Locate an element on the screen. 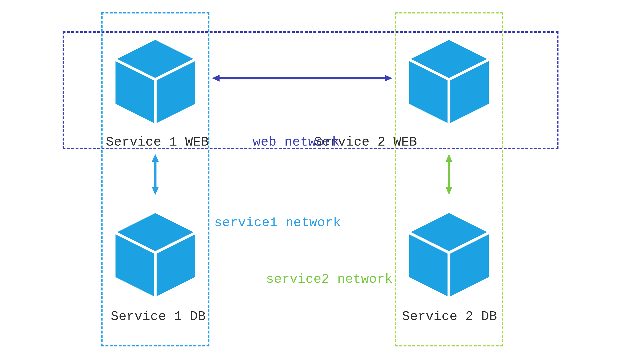 This screenshot has height=364, width=636. service1-network-label: service1 network is located at coordinates (278, 222).